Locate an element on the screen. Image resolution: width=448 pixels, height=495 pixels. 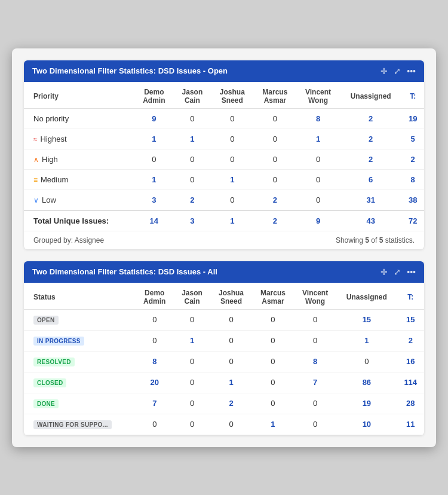
cell-value: 6 is located at coordinates (371, 179).